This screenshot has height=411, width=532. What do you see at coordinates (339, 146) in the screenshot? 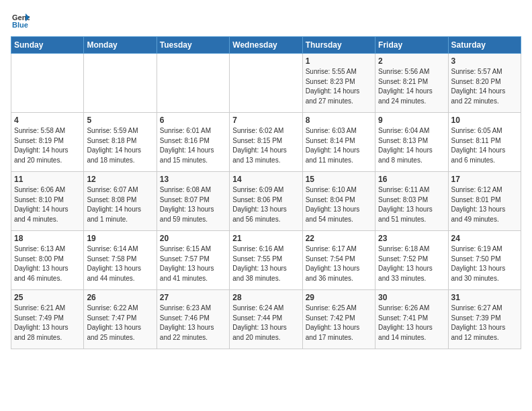
I see `day-info: Sunrise: 6:03 AM Sunset: 8:14 PM Dayligh…` at bounding box center [339, 146].